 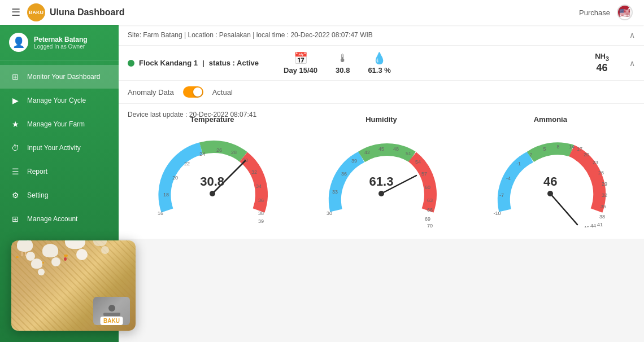 I want to click on sidebar-label-report: Report, so click(x=37, y=172).